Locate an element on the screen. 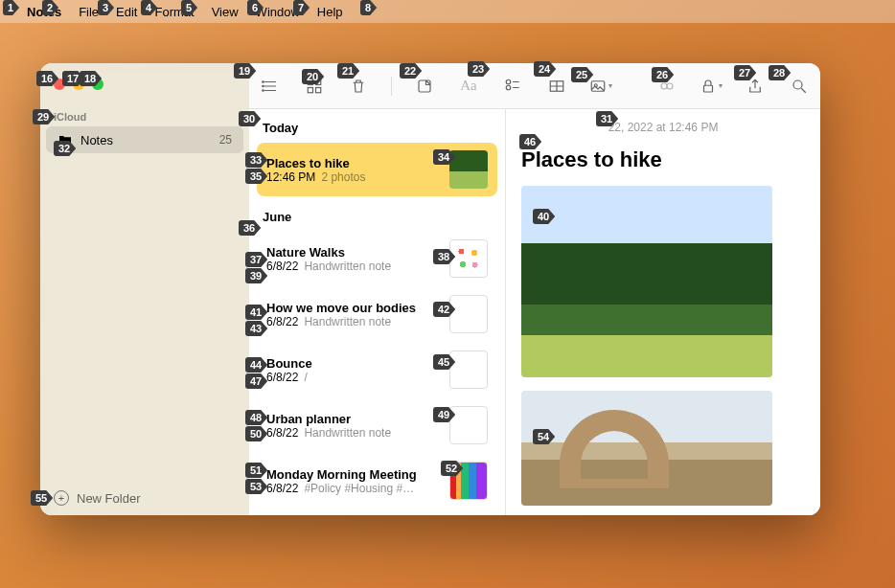 The image size is (895, 588). new-folder-label: New Folder is located at coordinates (108, 498).